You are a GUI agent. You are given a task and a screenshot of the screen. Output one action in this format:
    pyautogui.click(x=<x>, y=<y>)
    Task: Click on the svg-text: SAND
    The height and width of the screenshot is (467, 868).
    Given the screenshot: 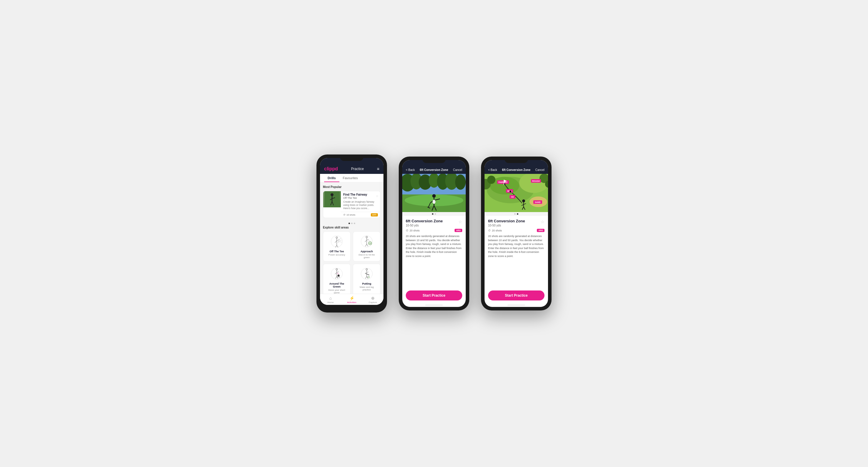 What is the action you would take?
    pyautogui.click(x=538, y=202)
    